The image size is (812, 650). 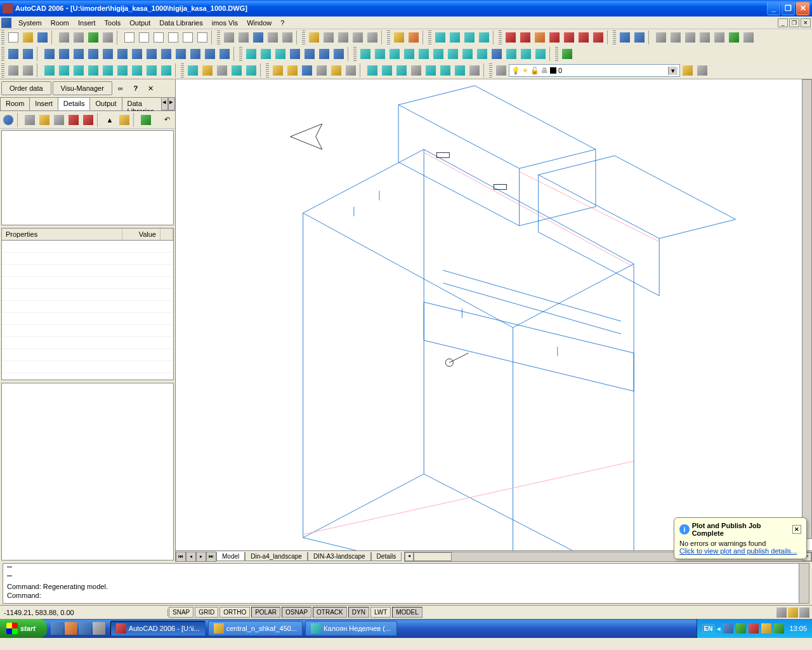 What do you see at coordinates (43, 37) in the screenshot?
I see `tool-save` at bounding box center [43, 37].